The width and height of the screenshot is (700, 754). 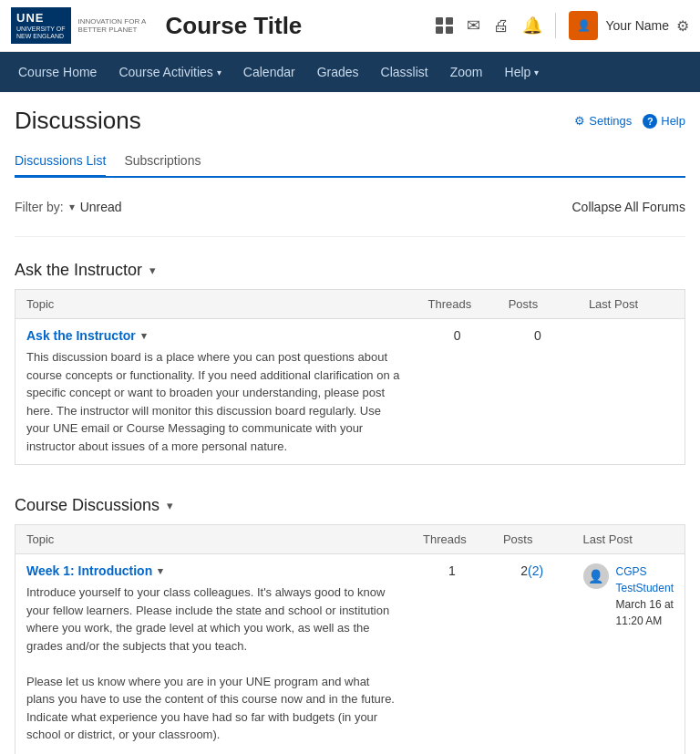 I want to click on forum-section-ask-instructor-chevron: ▾, so click(x=153, y=270).